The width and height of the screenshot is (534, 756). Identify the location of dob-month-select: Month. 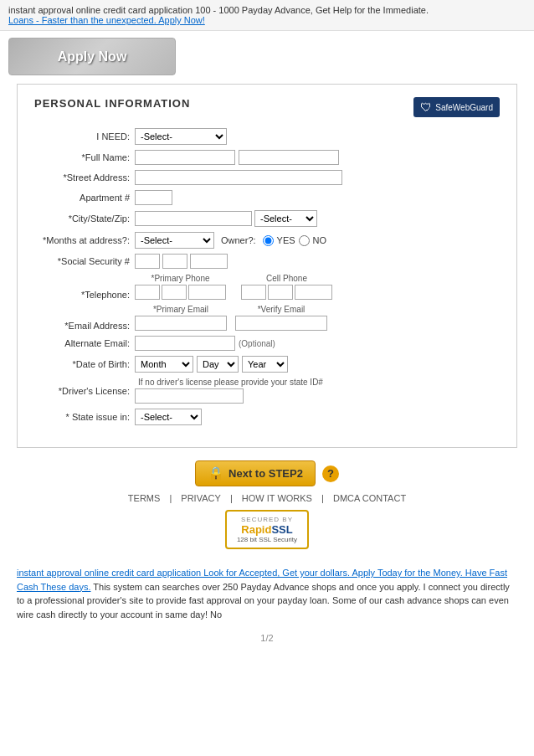
(164, 364).